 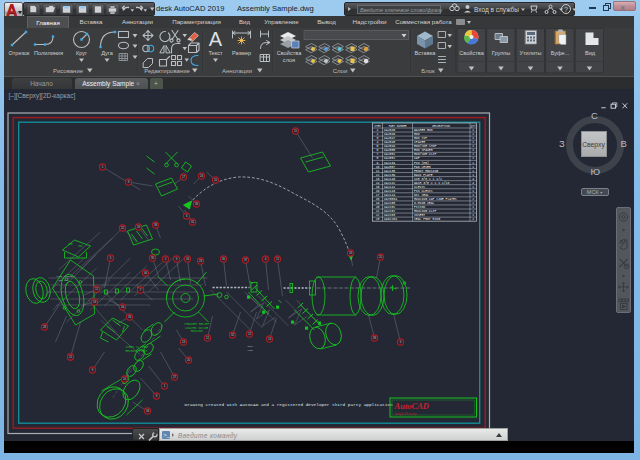 What do you see at coordinates (411, 406) in the screenshot?
I see `svg-text: AutoCAD` at bounding box center [411, 406].